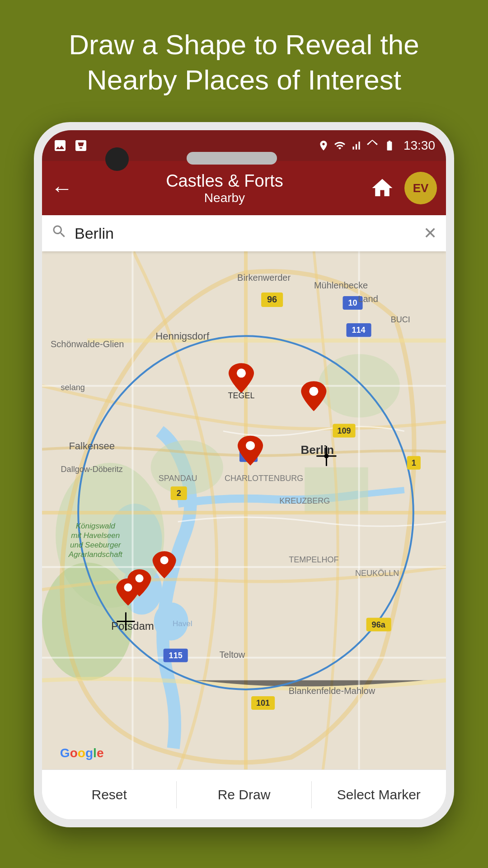 Image resolution: width=488 pixels, height=868 pixels. What do you see at coordinates (419, 146) in the screenshot?
I see `time-display: 13:30` at bounding box center [419, 146].